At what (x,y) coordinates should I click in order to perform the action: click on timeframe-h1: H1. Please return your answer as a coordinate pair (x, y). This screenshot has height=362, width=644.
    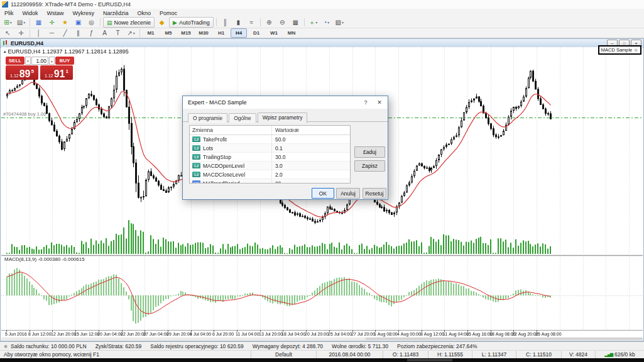
    Looking at the image, I should click on (221, 33).